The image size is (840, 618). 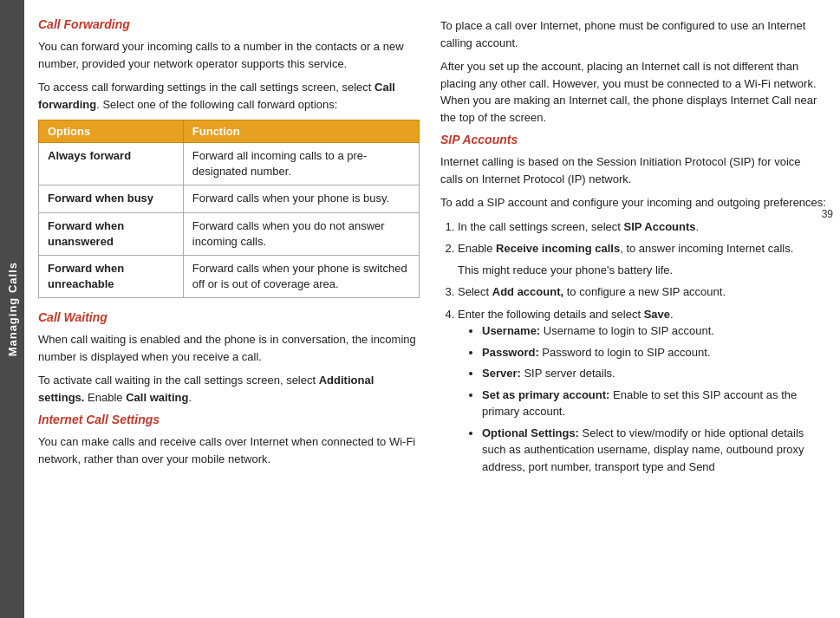 What do you see at coordinates (633, 140) in the screenshot?
I see `sip-accounts-heading: SIP Accounts` at bounding box center [633, 140].